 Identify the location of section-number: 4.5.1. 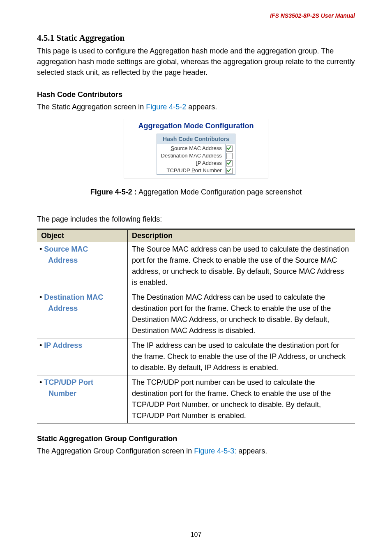
(46, 38).